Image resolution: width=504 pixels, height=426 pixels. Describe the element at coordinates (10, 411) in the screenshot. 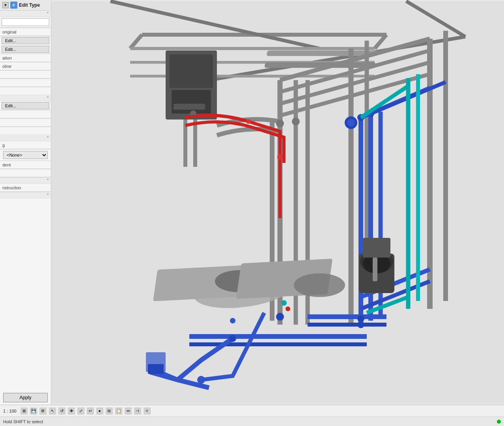

I see `scale-text: 1 : 100` at that location.